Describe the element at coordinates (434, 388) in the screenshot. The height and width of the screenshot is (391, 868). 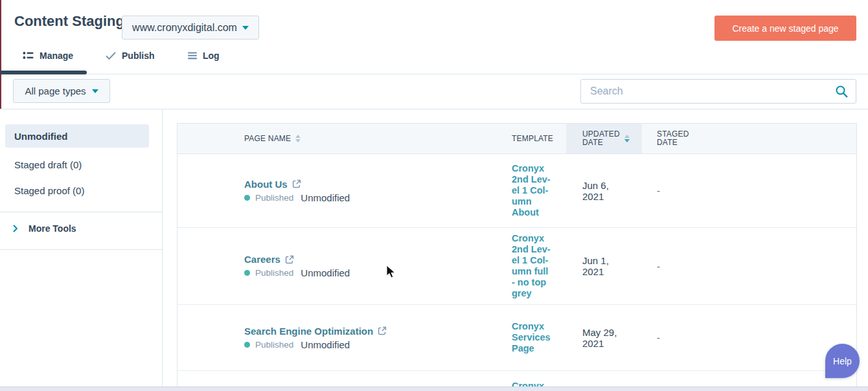
I see `bottom-edge-strip` at that location.